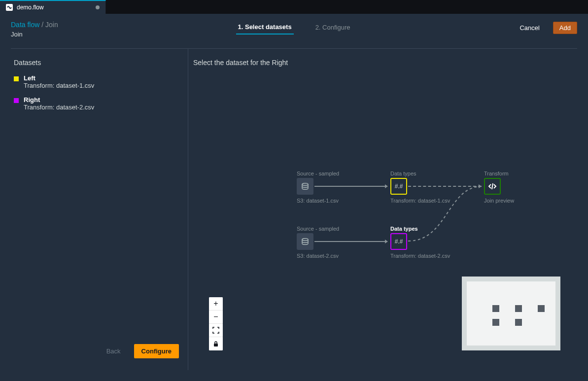 The image size is (588, 381). Describe the element at coordinates (317, 256) in the screenshot. I see `caption-s3-2: S3: dataset-2.csv` at that location.